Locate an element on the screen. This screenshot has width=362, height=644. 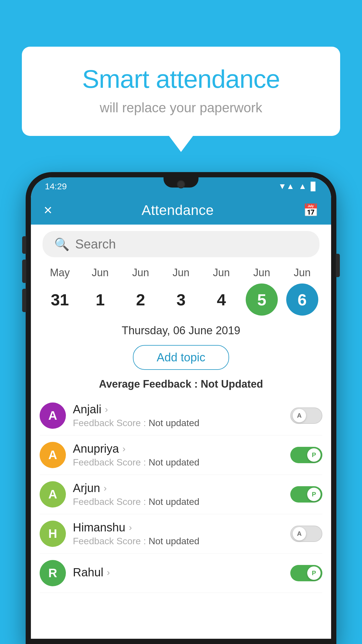
wifi-icon: ▼▲ is located at coordinates (286, 186).